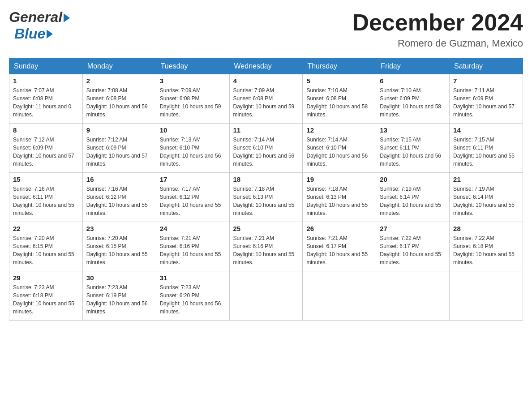 The width and height of the screenshot is (532, 411). What do you see at coordinates (119, 197) in the screenshot?
I see `calendar-day-cell: 16 Sunrise: 7:16 AM Sunset: 6:12 PM Dayl…` at bounding box center [119, 197].